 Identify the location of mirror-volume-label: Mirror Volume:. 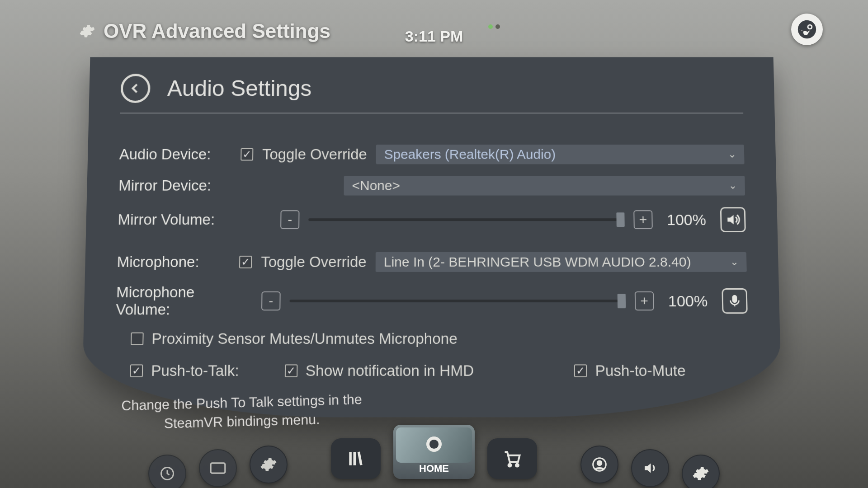
(174, 220).